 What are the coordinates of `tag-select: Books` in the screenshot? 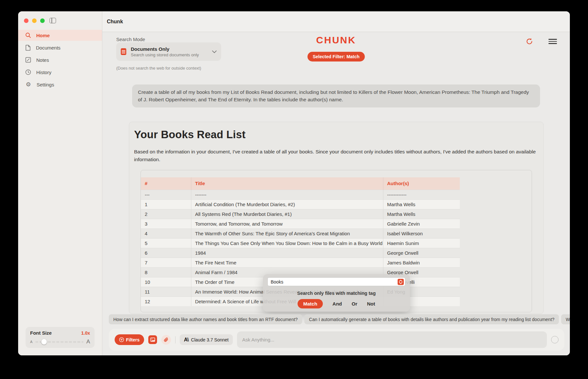 It's located at (336, 282).